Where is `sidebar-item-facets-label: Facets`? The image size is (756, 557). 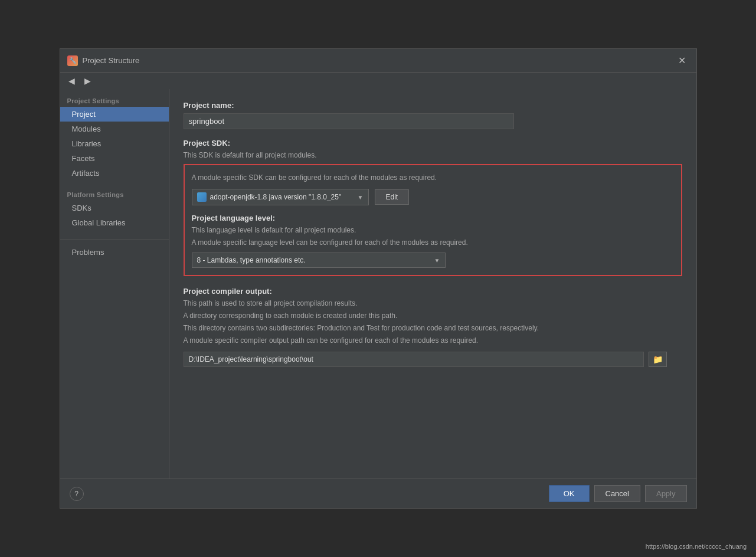 sidebar-item-facets-label: Facets is located at coordinates (84, 158).